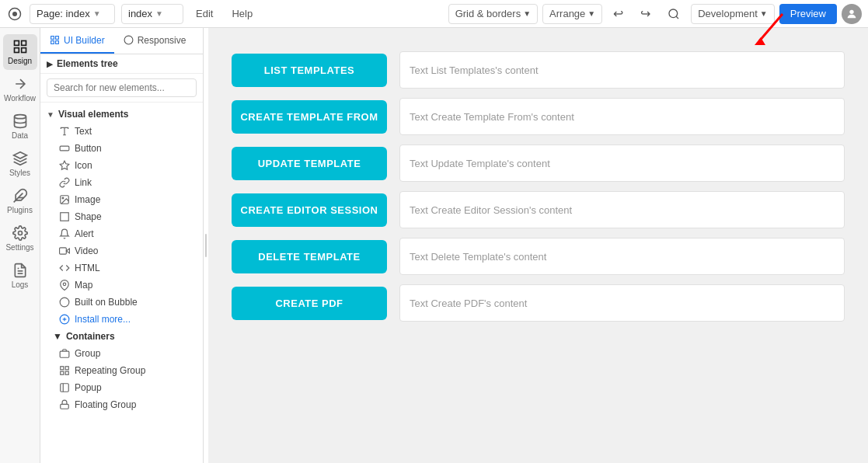  What do you see at coordinates (155, 40) in the screenshot?
I see `tab-responsive: Responsive` at bounding box center [155, 40].